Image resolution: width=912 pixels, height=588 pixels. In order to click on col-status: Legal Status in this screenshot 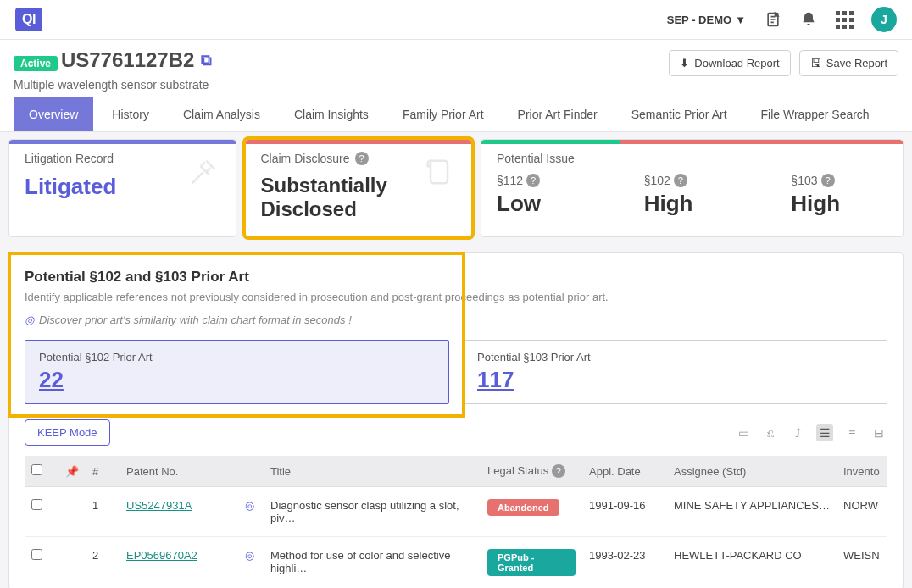, I will do `click(518, 471)`.